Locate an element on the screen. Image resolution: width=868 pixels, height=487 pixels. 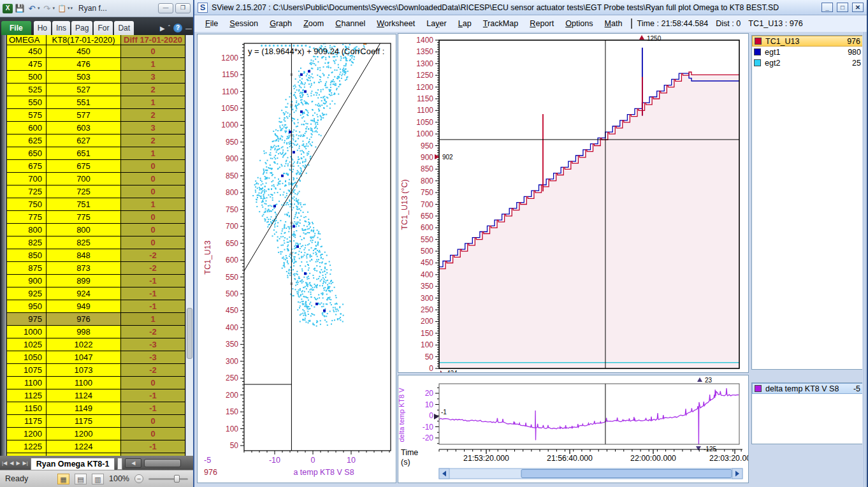
sheet-cell: 600 is located at coordinates (27, 128).